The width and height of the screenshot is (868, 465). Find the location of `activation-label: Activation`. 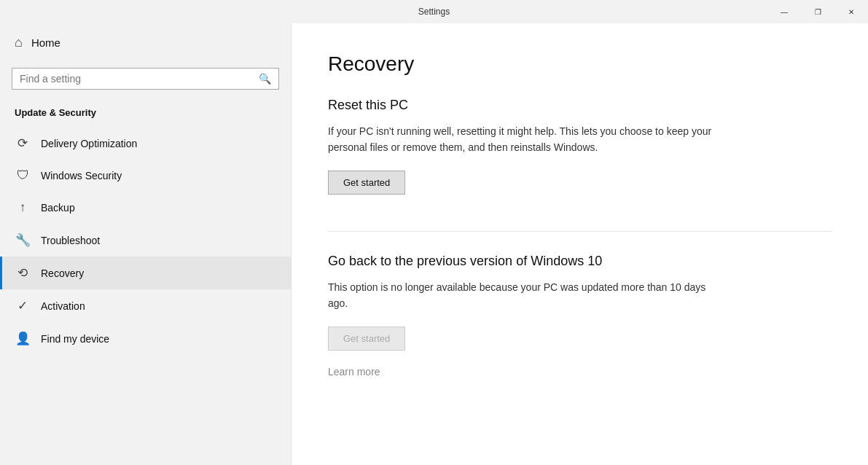

activation-label: Activation is located at coordinates (63, 306).